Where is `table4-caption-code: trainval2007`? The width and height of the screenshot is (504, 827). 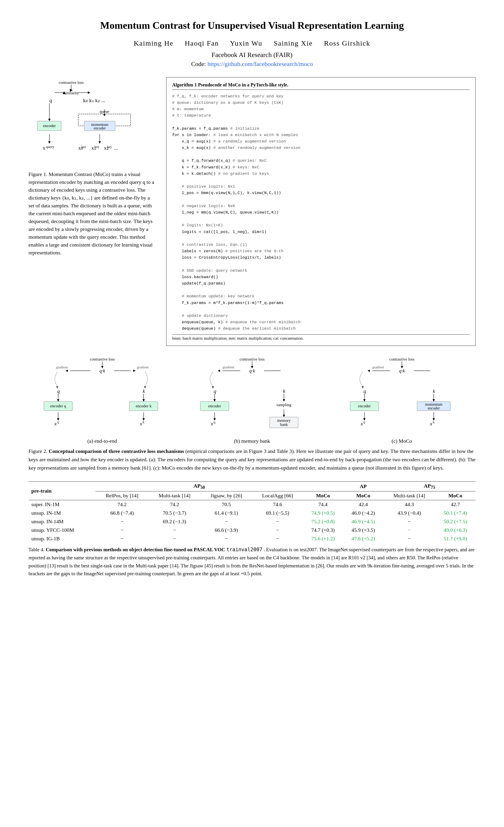
table4-caption-code: trainval2007 is located at coordinates (244, 550).